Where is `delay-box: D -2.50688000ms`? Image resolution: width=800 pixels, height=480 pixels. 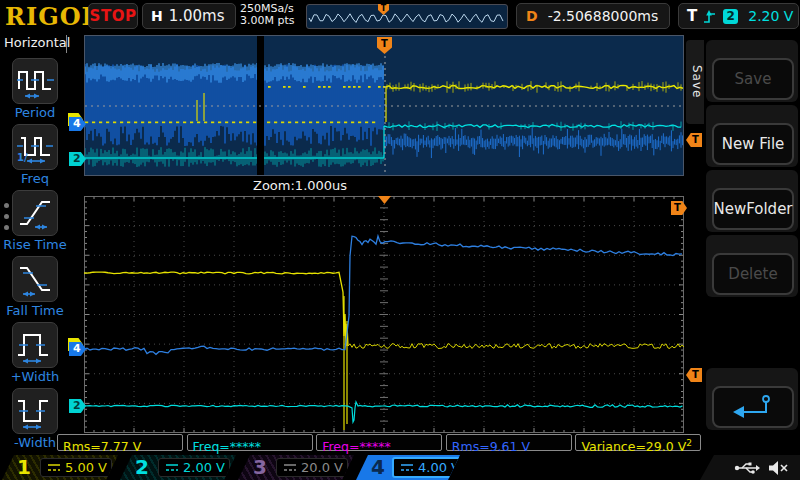 delay-box: D -2.50688000ms is located at coordinates (593, 16).